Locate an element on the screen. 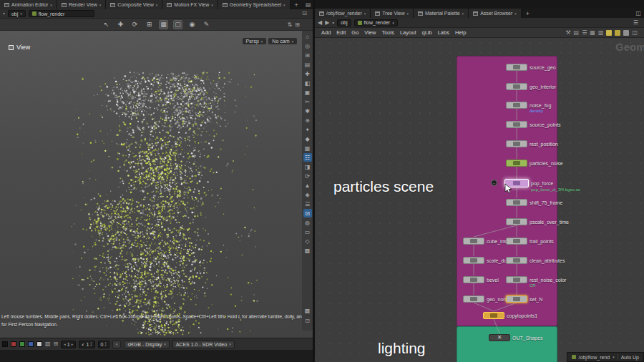 The width and height of the screenshot is (644, 362). network-node-OUT_Shapes: ✕OUT_Shapes is located at coordinates (499, 338).